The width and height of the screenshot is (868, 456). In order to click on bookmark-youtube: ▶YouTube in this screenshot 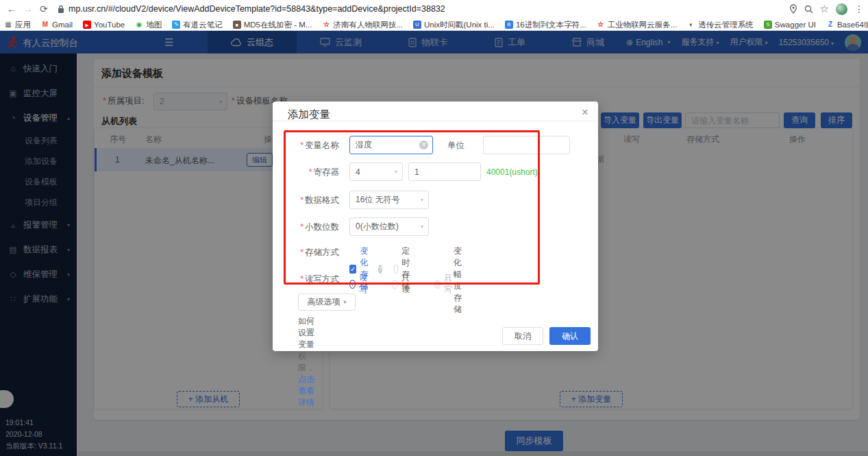, I will do `click(104, 25)`.